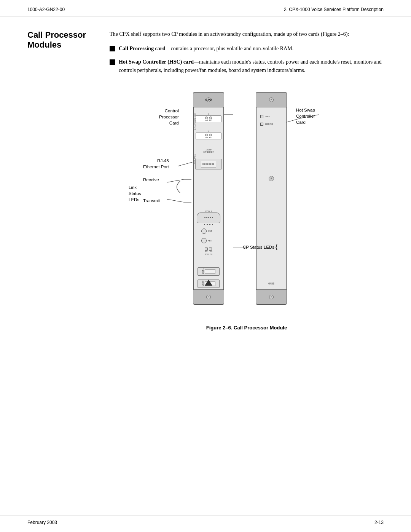 This screenshot has height=532, width=411. I want to click on pci-led: PCI, so click(211, 254).